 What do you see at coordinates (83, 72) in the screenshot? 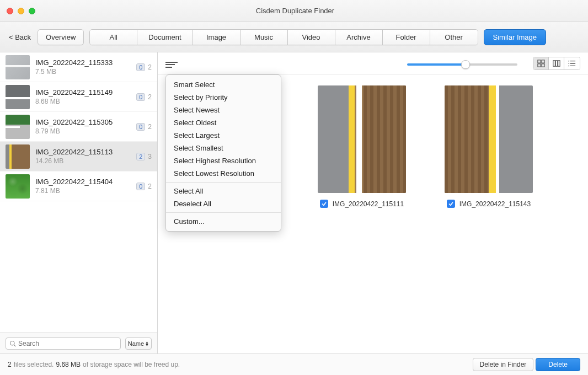
I see `file-size: 7.5 MB` at bounding box center [83, 72].